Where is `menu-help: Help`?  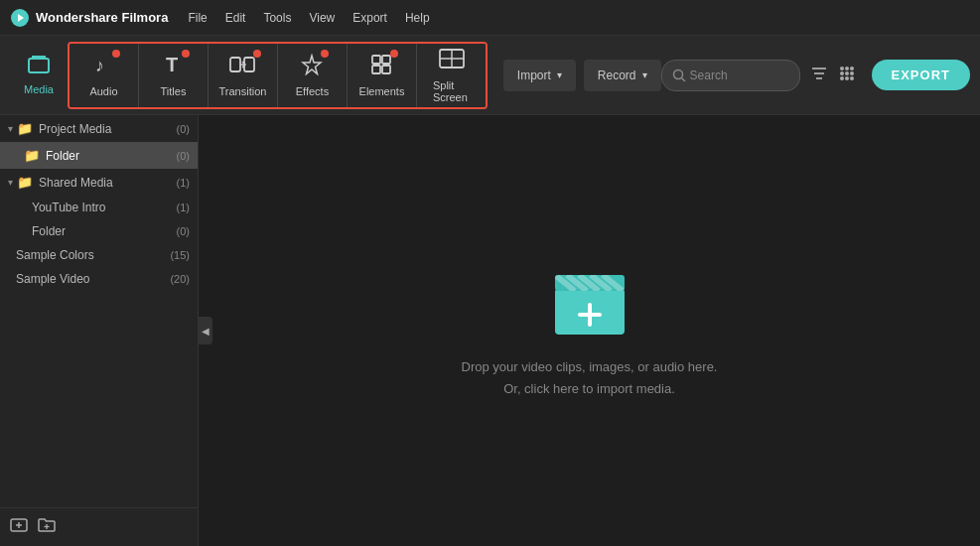 menu-help: Help is located at coordinates (417, 18).